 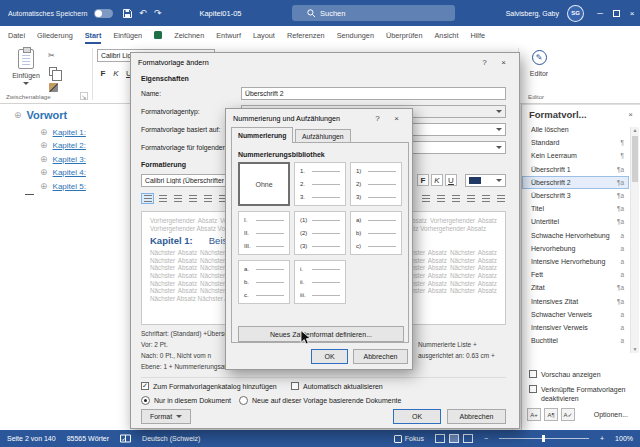 What do you see at coordinates (70, 186) in the screenshot?
I see `heading-kapitel-5: Kapitel 5:` at bounding box center [70, 186].